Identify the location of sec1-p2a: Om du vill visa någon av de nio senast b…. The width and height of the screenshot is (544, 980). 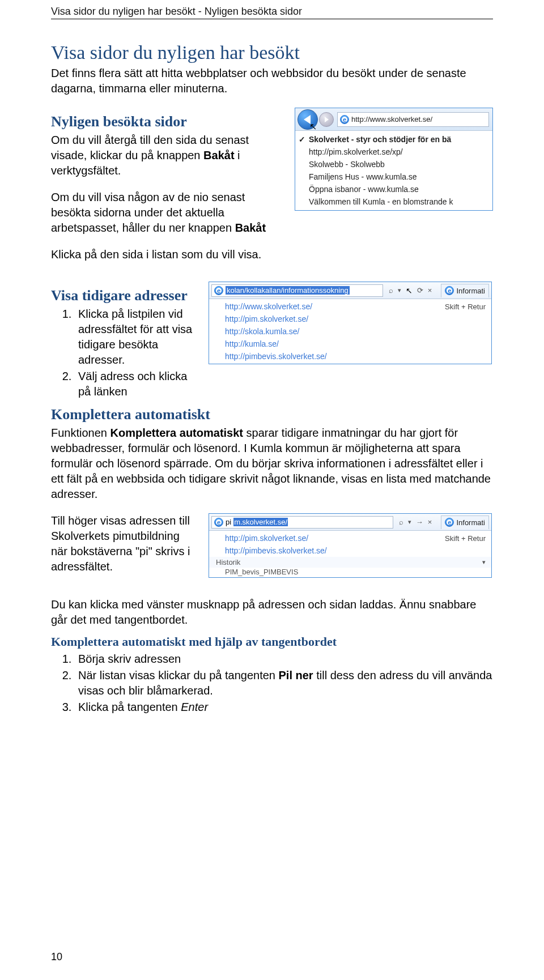
(148, 212).